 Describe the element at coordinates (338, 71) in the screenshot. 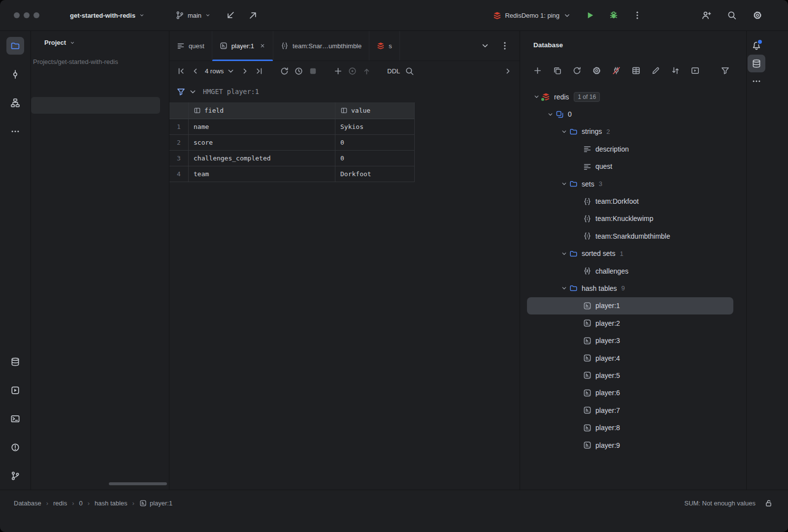

I see `add-row-button` at that location.